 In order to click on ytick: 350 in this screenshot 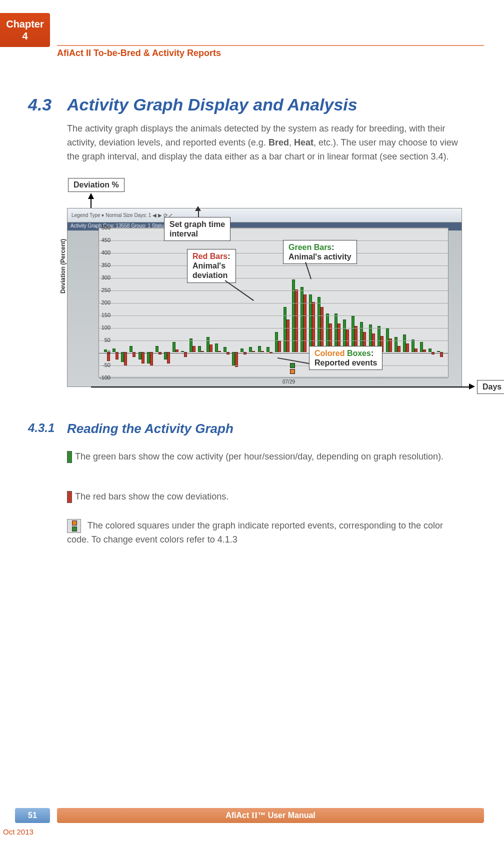, I will do `click(106, 265)`.